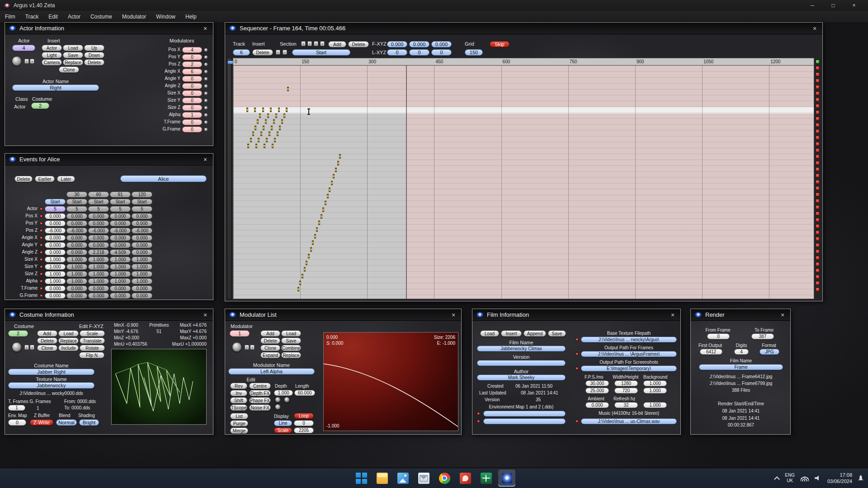  What do you see at coordinates (790, 478) in the screenshot?
I see `language-indicator: ENG UK` at bounding box center [790, 478].